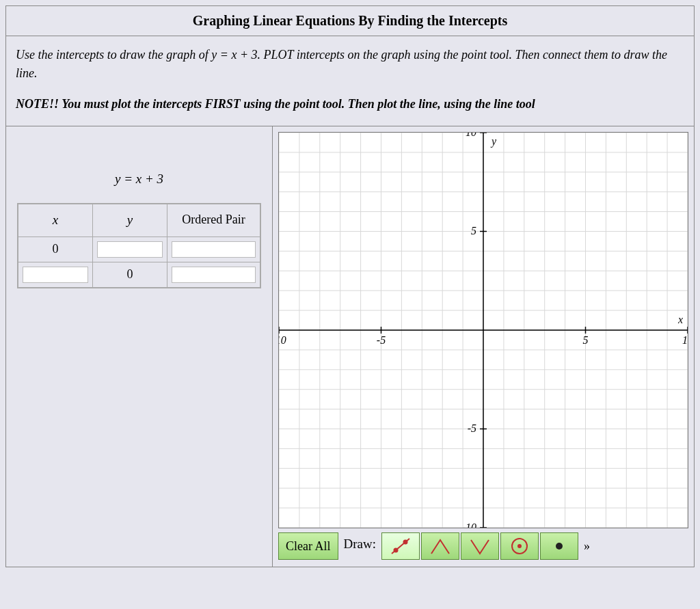 This screenshot has height=609, width=700. I want to click on tool-overflow: », so click(587, 546).